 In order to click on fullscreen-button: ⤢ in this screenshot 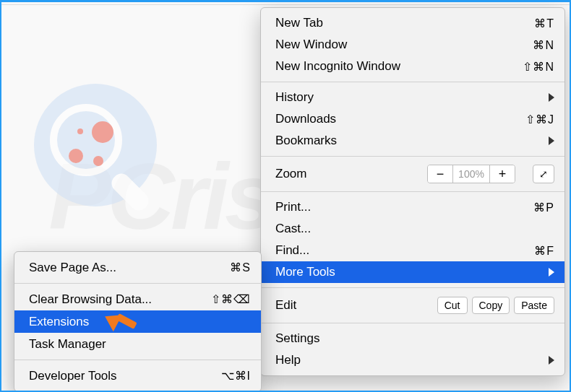, I will do `click(544, 174)`.